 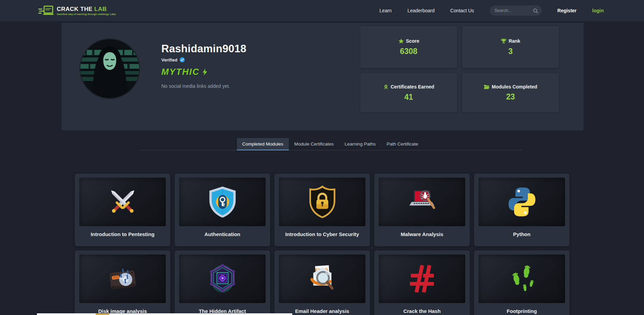 I want to click on navbar: CRACK THE LAB Gamified way of learning t…, so click(x=322, y=11).